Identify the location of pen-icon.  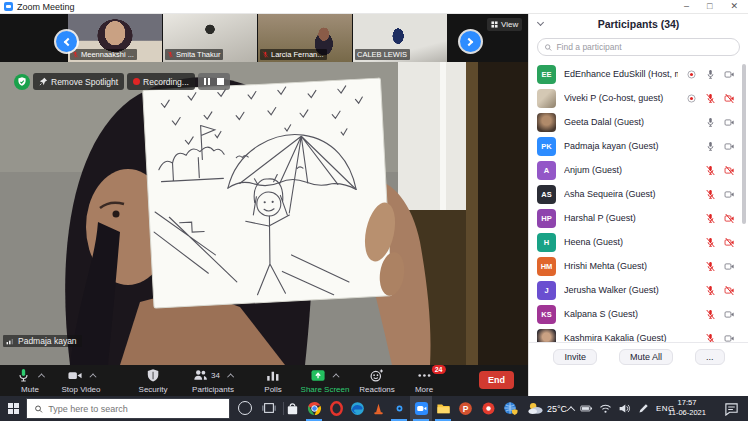
(644, 408).